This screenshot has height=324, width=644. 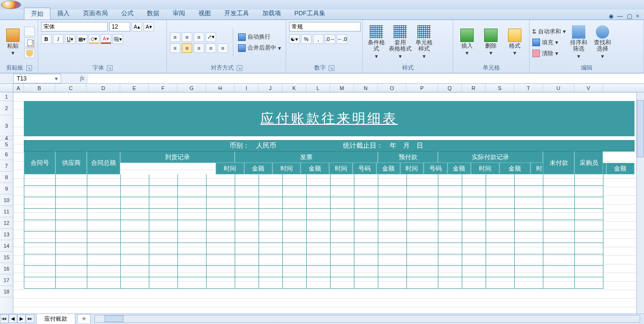 I want to click on col-header-H: H, so click(x=220, y=88).